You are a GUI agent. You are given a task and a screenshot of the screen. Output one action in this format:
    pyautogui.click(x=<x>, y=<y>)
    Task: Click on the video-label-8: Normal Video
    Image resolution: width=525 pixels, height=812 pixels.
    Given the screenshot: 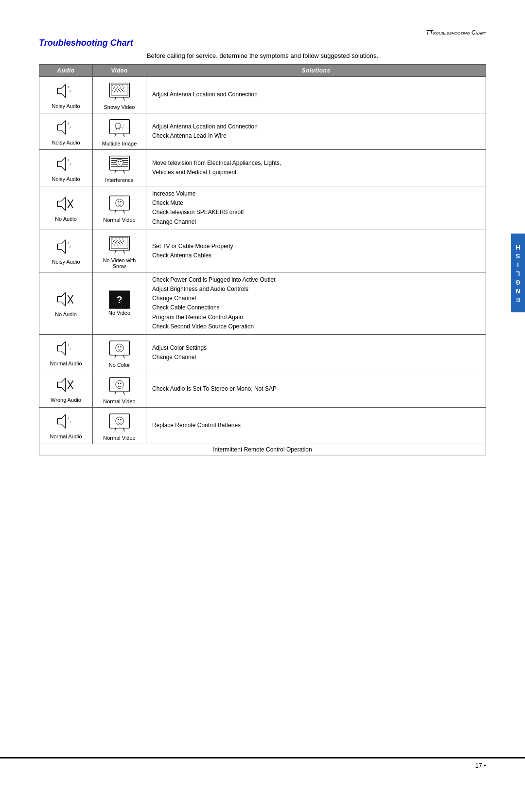 What is the action you would take?
    pyautogui.click(x=120, y=401)
    